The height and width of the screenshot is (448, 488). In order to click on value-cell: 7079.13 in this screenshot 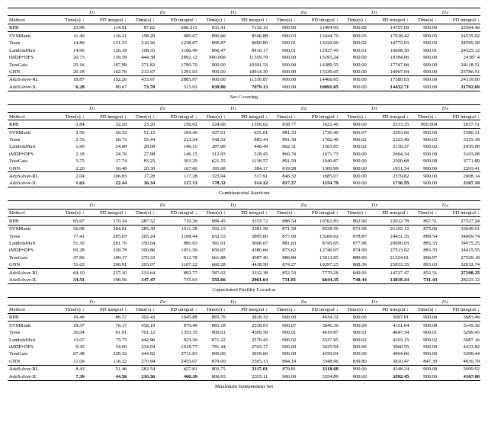, I will do `click(248, 87)`.